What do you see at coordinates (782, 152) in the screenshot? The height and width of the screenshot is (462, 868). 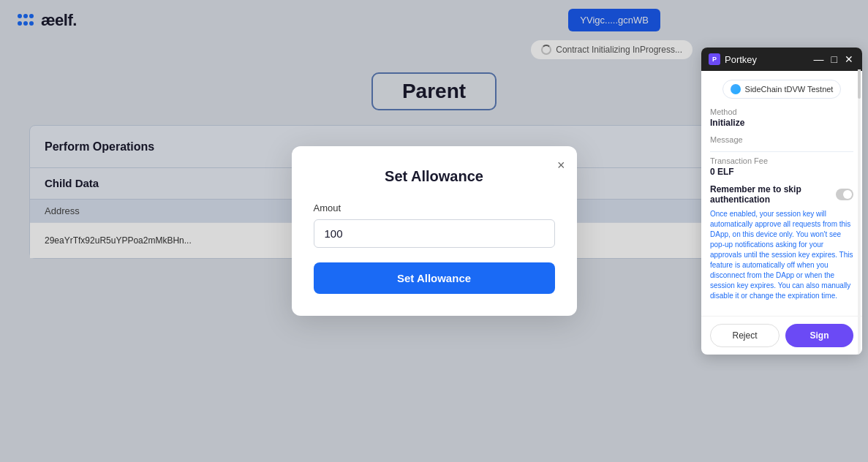 I see `divider` at bounding box center [782, 152].